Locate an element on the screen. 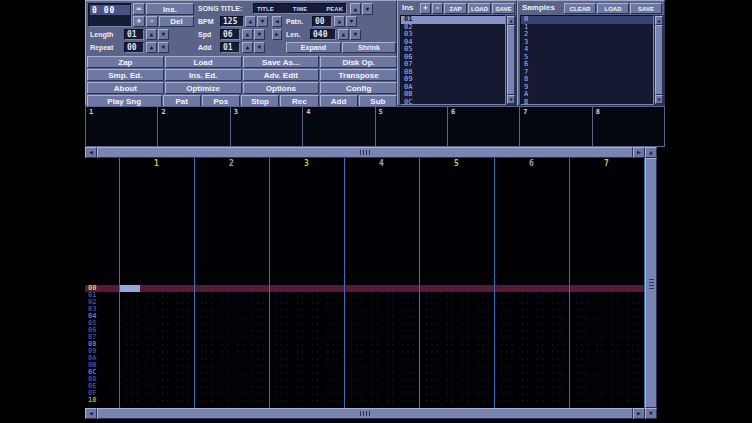 The image size is (752, 423). order-plus-button: + is located at coordinates (139, 22).